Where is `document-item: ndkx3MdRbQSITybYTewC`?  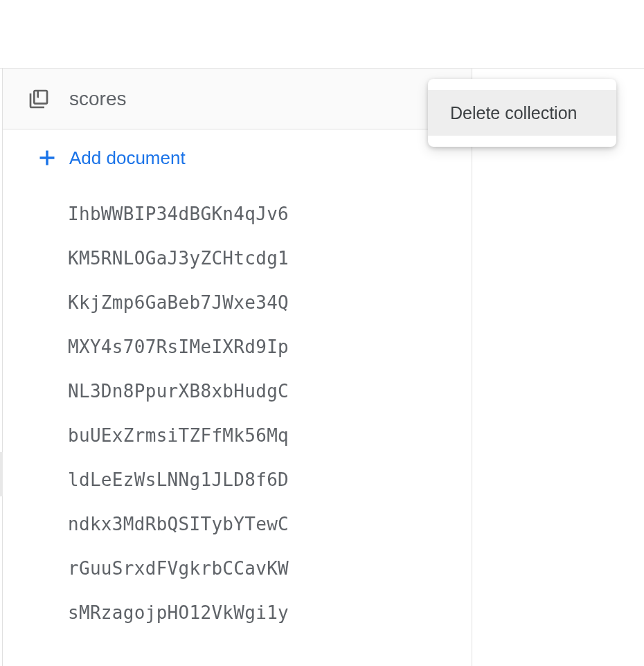
document-item: ndkx3MdRbQSITybYTewC is located at coordinates (237, 524).